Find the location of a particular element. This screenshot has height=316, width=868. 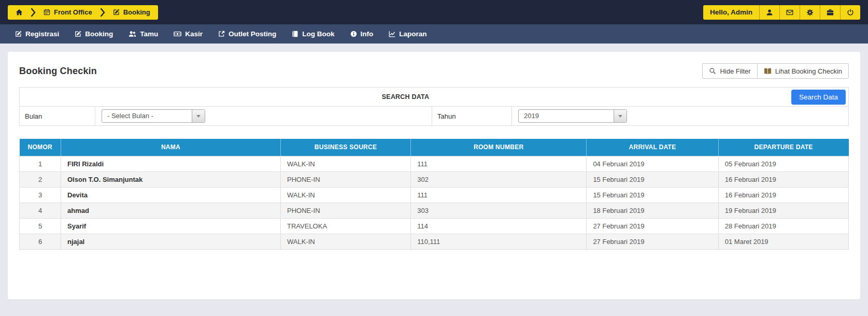

menu-label: Info is located at coordinates (367, 34).